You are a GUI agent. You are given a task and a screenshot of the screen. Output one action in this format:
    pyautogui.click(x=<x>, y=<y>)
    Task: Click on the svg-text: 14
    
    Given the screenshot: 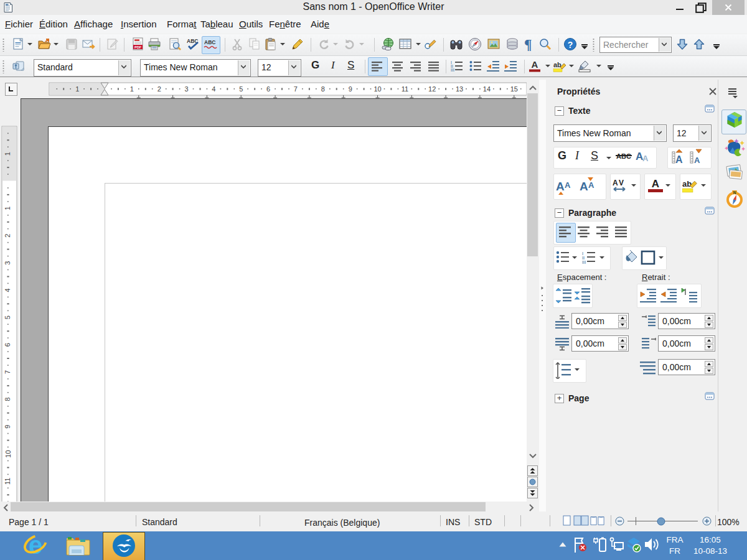 What is the action you would take?
    pyautogui.click(x=487, y=89)
    